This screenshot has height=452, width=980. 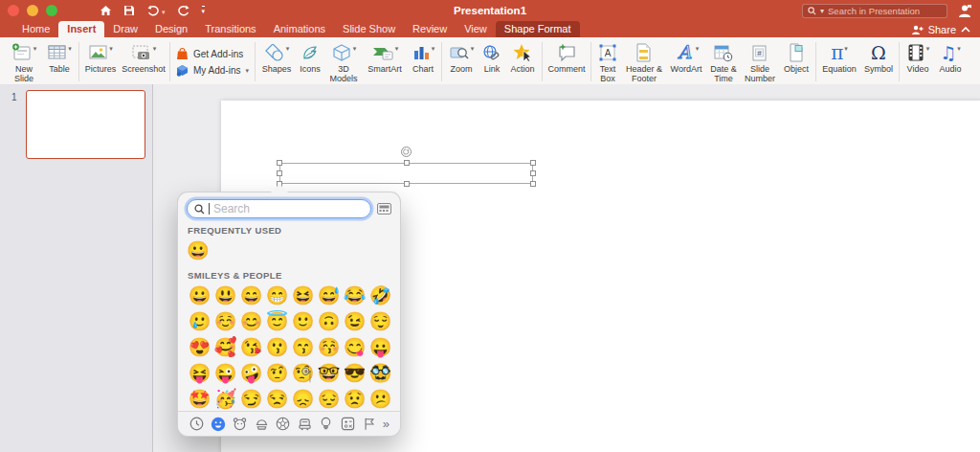 I want to click on emoji-cell: 🤨, so click(x=278, y=373).